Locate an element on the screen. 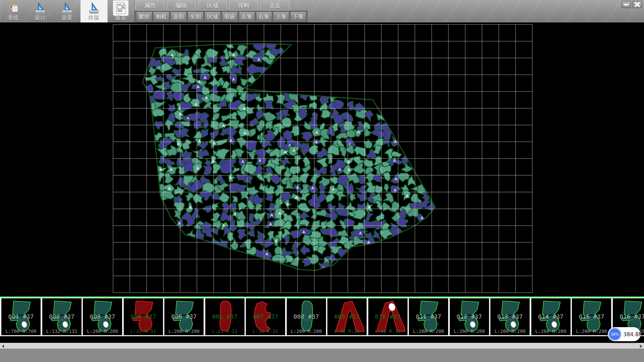 The width and height of the screenshot is (644, 362). scroll-right-icon is located at coordinates (641, 346).